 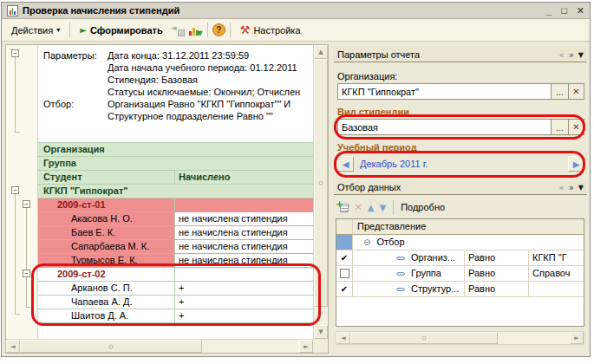 I want to click on restore-values-button: ◄, so click(x=179, y=30).